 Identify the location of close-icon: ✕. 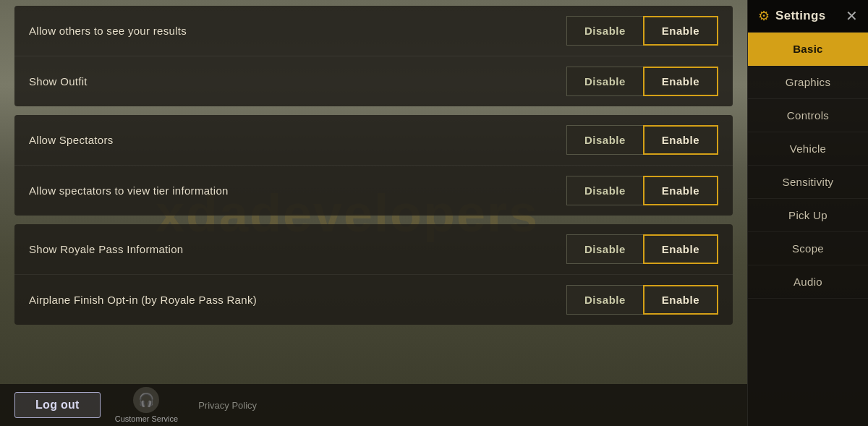
(852, 16).